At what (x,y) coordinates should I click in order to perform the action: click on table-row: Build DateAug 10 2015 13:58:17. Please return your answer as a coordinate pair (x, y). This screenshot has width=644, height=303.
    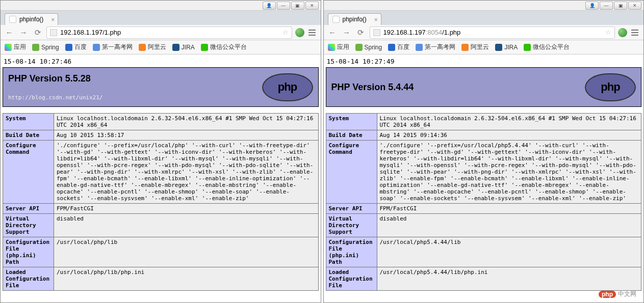
    Looking at the image, I should click on (161, 135).